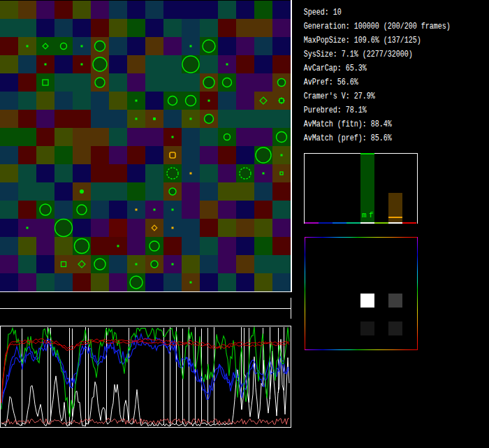  I want to click on svg-text: m f, so click(367, 215).